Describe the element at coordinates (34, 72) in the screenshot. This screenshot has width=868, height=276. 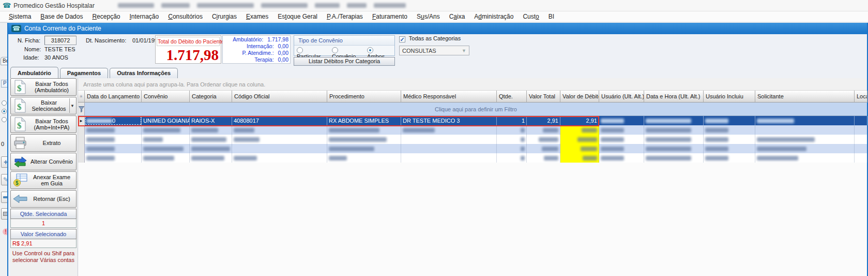
I see `tab-ambulatorio: Ambulatório` at that location.